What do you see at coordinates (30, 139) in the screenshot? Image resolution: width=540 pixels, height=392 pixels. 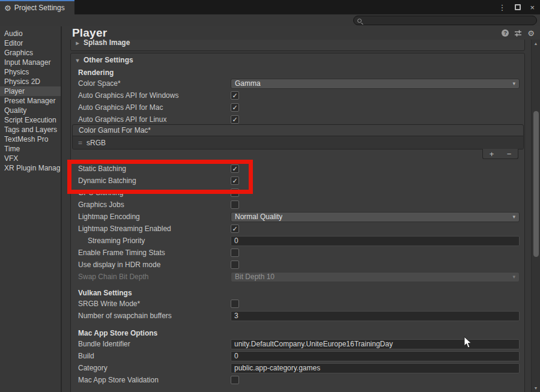 I see `sidebar-item-textmesh-pro: TextMesh Pro` at bounding box center [30, 139].